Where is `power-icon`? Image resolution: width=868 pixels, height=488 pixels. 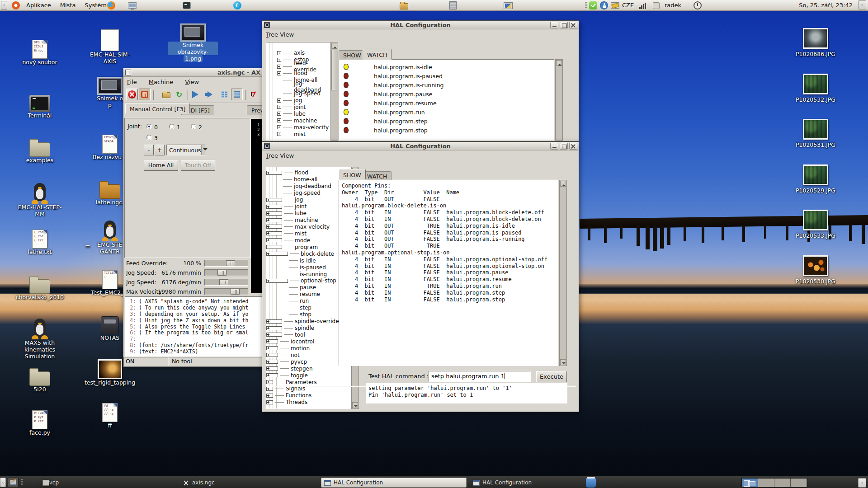
power-icon is located at coordinates (698, 5).